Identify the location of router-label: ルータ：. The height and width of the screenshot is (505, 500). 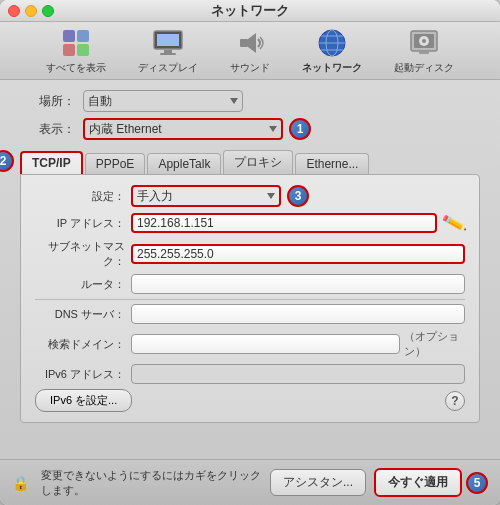
(80, 284).